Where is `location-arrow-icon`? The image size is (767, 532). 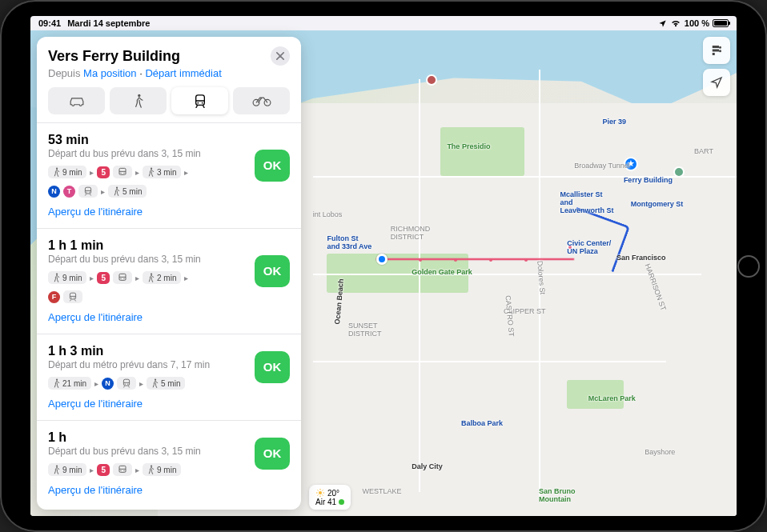
location-arrow-icon is located at coordinates (663, 24).